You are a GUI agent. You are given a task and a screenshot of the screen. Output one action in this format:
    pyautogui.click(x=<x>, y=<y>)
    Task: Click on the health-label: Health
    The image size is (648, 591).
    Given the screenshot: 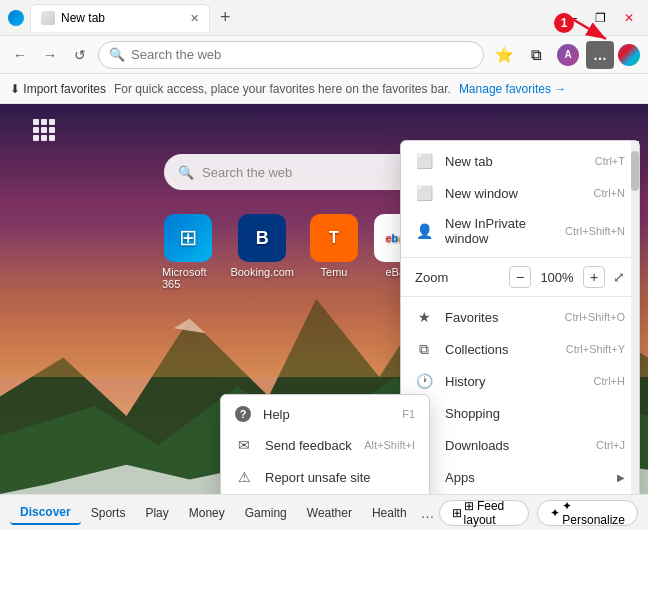 What is the action you would take?
    pyautogui.click(x=390, y=513)
    